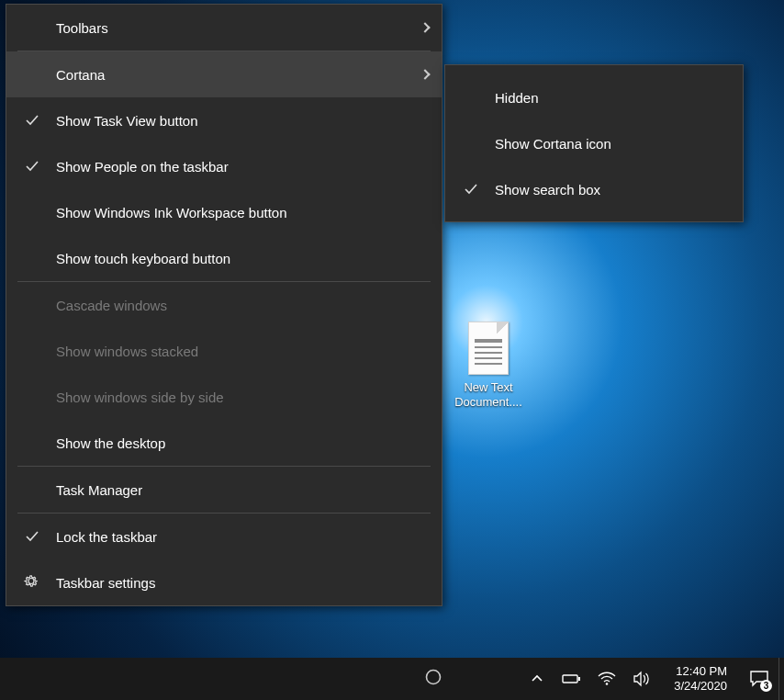 The width and height of the screenshot is (784, 700). I want to click on menu-item-show-touch-keyboard: Show touch keyboard button, so click(224, 258).